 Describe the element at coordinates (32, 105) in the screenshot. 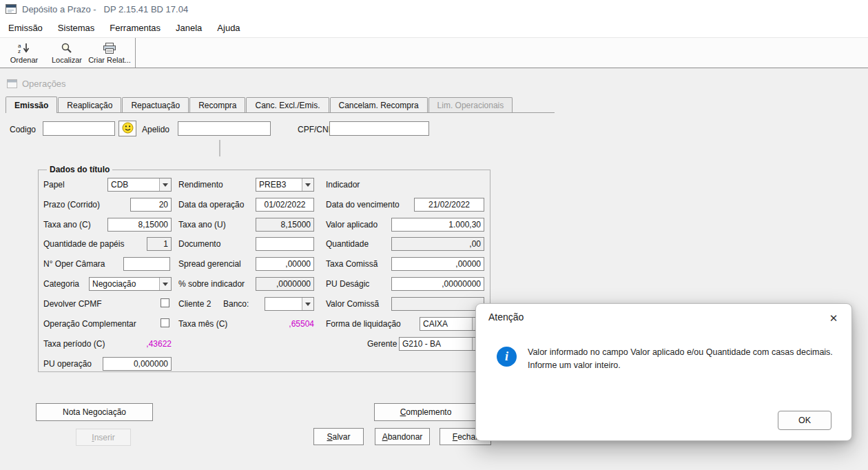

I see `tab-emissao: Emissão` at that location.